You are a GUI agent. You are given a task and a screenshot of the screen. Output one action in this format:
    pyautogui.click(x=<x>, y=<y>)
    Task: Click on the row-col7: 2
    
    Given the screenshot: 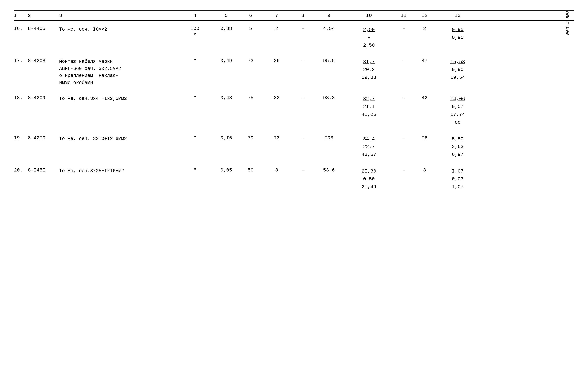 What is the action you would take?
    pyautogui.click(x=276, y=29)
    